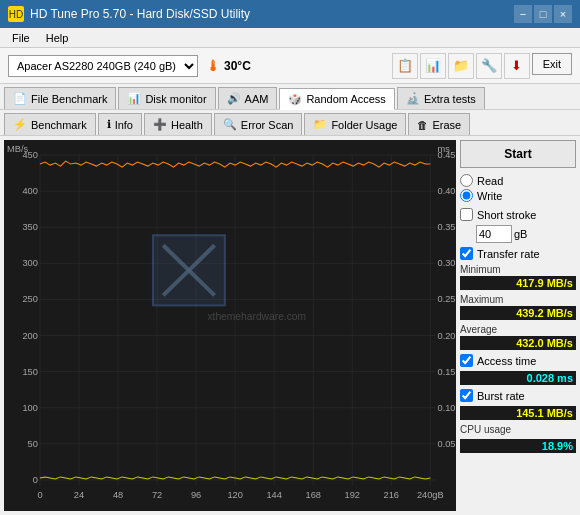 The width and height of the screenshot is (580, 515). Describe the element at coordinates (526, 234) in the screenshot. I see `stroke-input-group: gB` at that location.